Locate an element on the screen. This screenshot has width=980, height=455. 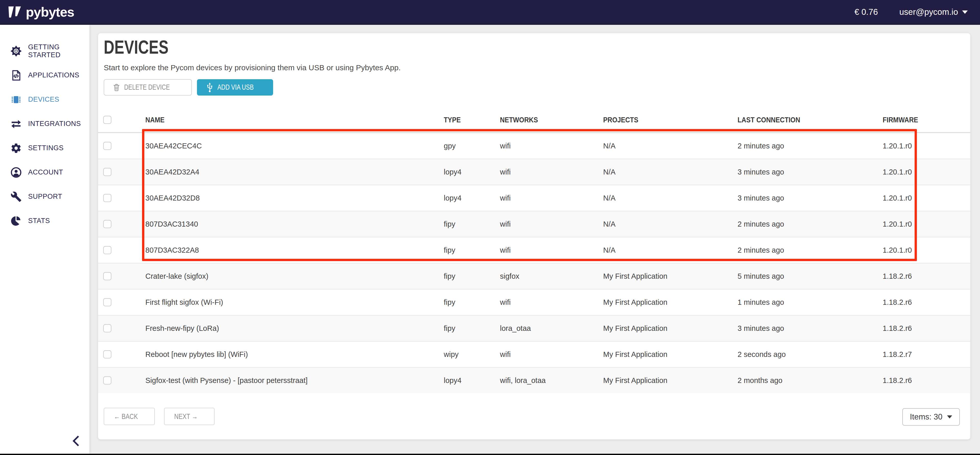
sidebar-item-label: INTEGRATIONS is located at coordinates (55, 124).